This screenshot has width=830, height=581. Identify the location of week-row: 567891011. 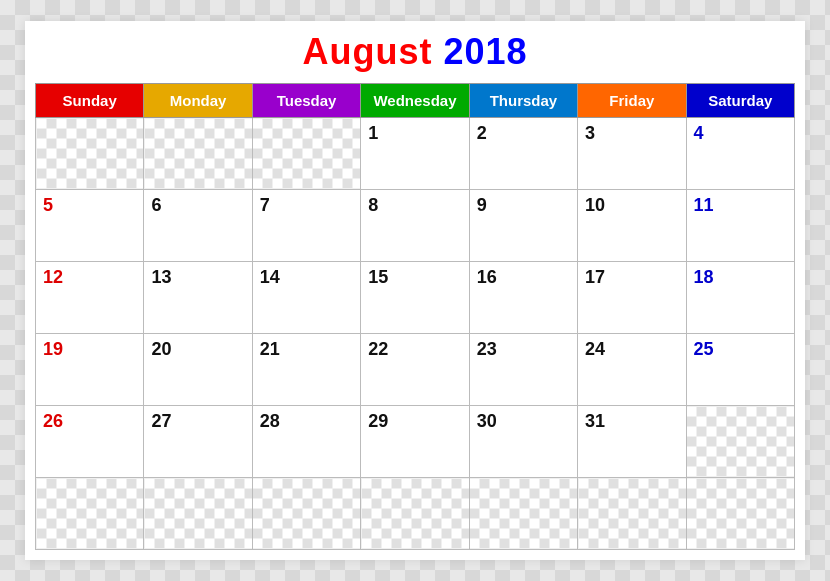
(416, 226).